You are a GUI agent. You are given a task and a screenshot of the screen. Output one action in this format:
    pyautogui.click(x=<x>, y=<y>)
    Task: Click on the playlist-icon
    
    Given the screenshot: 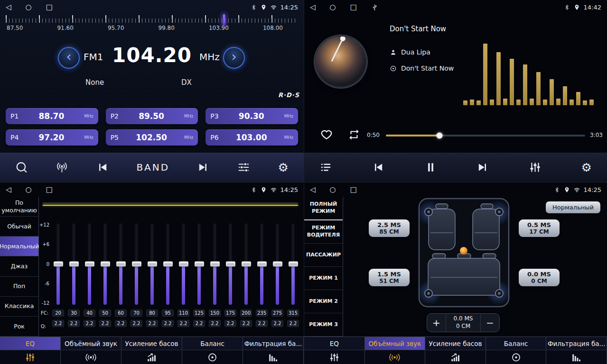 What is the action you would take?
    pyautogui.click(x=326, y=167)
    